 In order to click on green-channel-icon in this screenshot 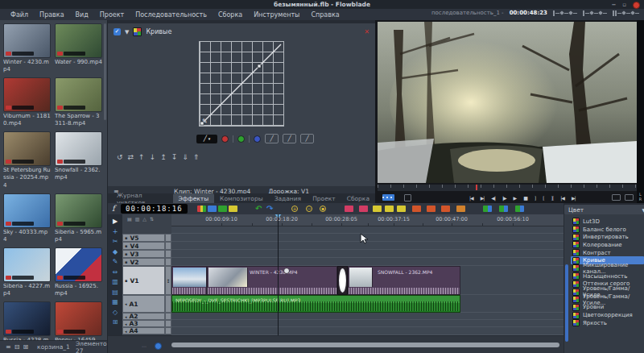, I will do `click(242, 139)`.